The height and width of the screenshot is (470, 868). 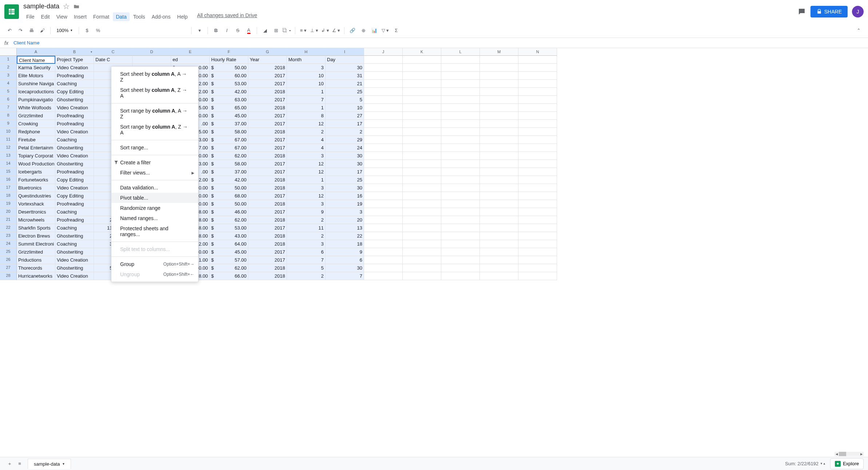 I want to click on chart-button: 📊, so click(x=374, y=31).